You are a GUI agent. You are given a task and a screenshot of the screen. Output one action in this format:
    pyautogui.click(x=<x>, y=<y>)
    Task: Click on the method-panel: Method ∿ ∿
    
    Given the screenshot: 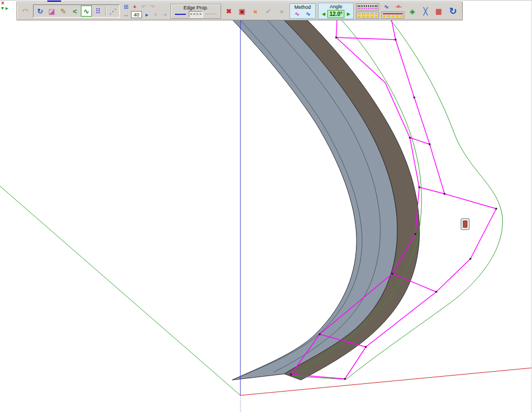 What is the action you would take?
    pyautogui.click(x=303, y=11)
    